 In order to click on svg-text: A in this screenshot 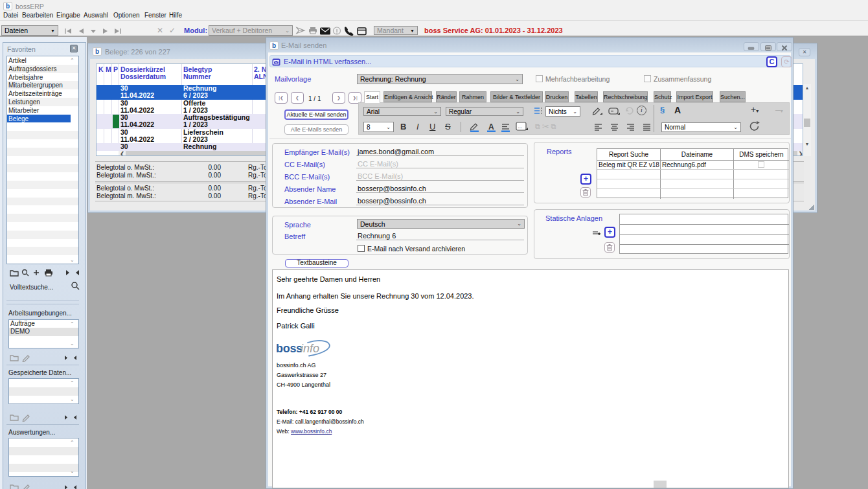, I will do `click(491, 127)`.